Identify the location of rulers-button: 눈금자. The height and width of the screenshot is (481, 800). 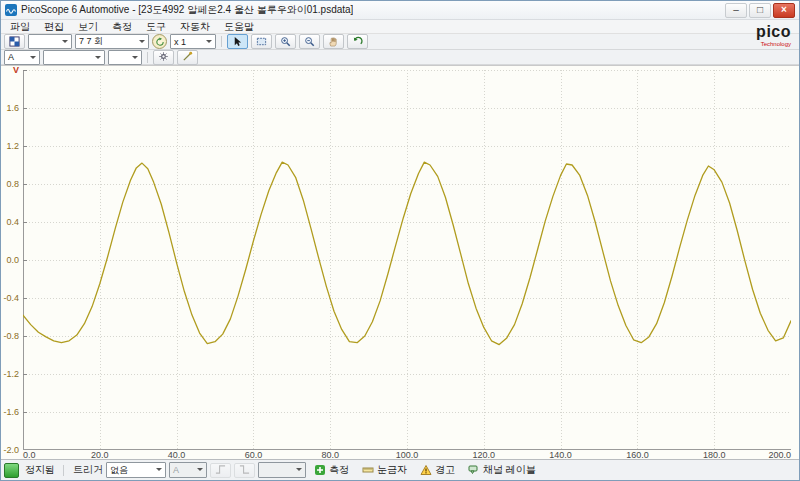
(384, 470).